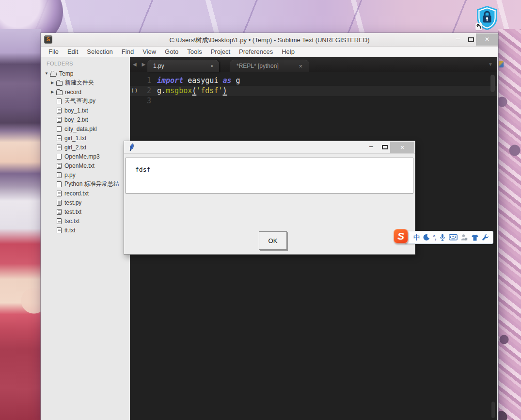 The image size is (521, 420). I want to click on expand-arrow-icon: ▼, so click(47, 74).